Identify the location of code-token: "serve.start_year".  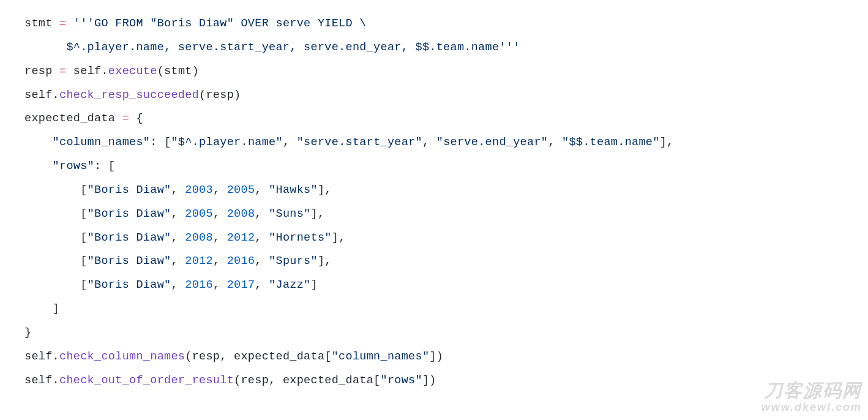
(360, 142).